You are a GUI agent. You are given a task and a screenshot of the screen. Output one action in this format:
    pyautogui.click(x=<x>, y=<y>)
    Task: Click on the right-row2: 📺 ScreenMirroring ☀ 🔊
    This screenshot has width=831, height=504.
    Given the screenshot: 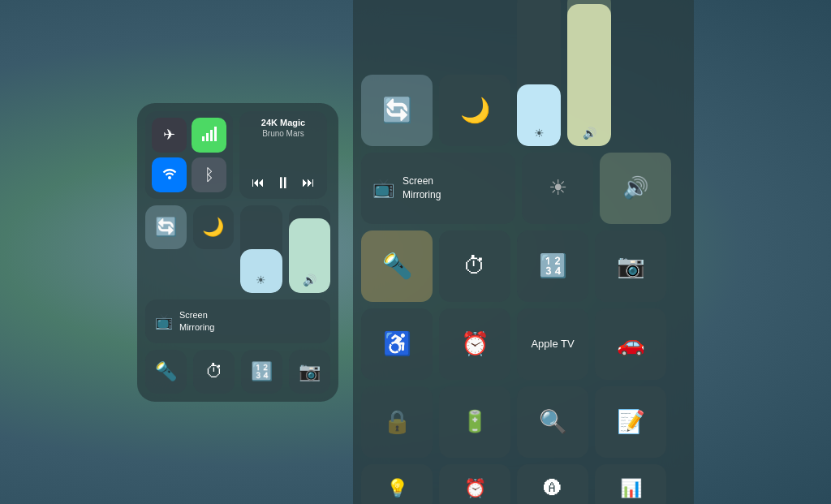 What is the action you would take?
    pyautogui.click(x=516, y=188)
    